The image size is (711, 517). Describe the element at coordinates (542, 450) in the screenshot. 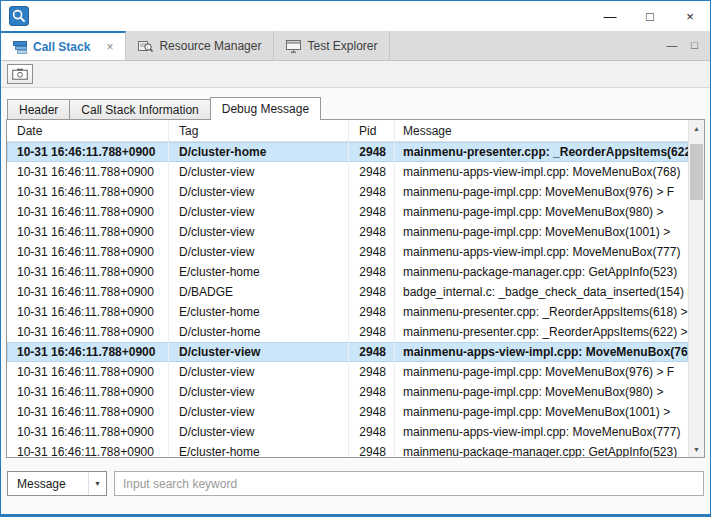

I see `cell-message: mainmenu-package-manager.cpp: GetAppInfo…` at that location.